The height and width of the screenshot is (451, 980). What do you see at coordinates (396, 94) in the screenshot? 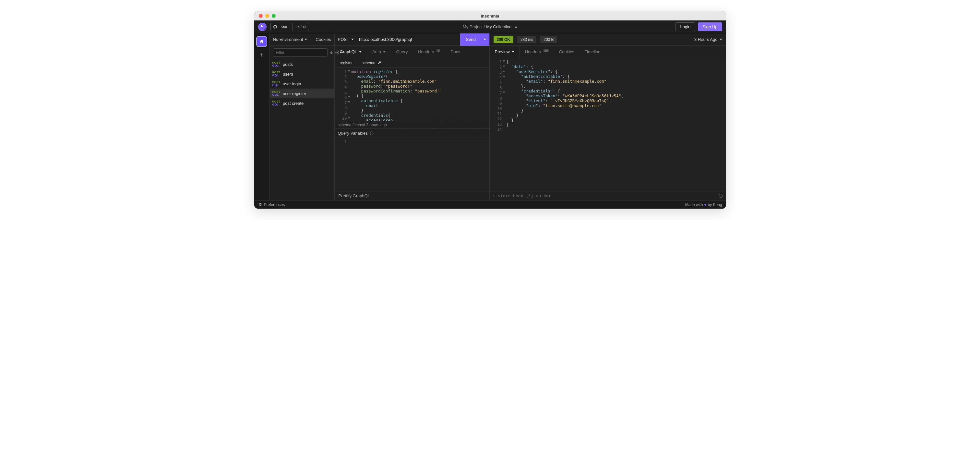
I see `code-content: mutation register { userRegister( email:…` at bounding box center [396, 94].